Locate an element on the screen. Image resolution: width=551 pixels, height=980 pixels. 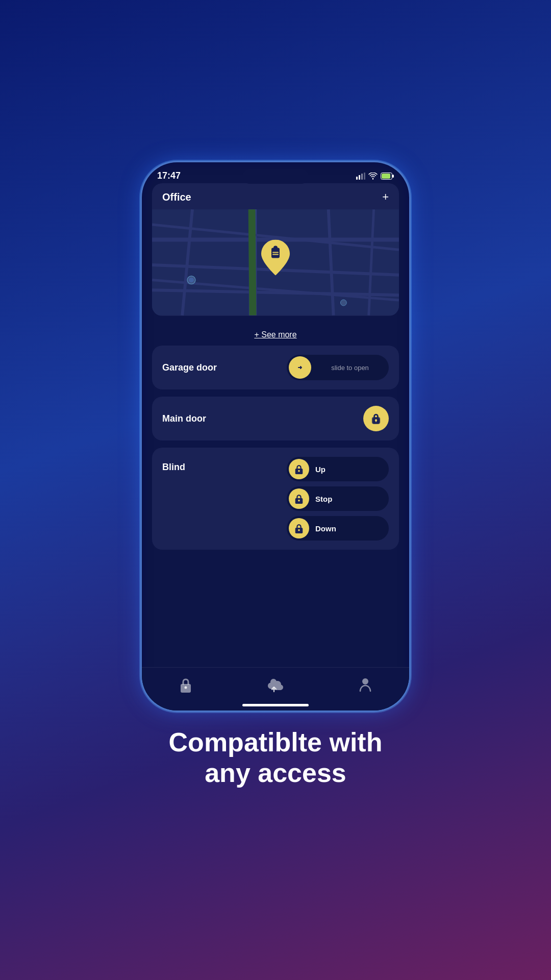
main-door-label: Main door is located at coordinates (184, 419).